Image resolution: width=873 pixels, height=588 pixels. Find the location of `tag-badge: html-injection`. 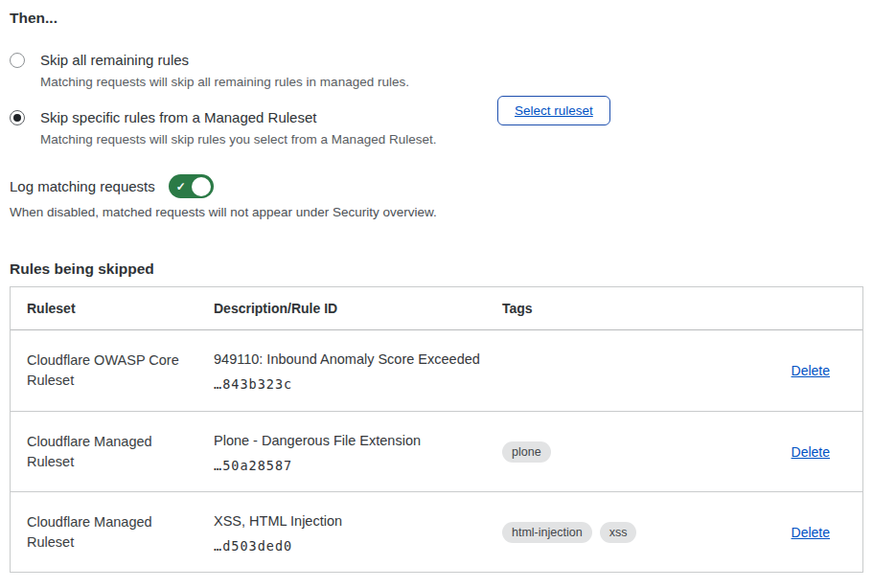

tag-badge: html-injection is located at coordinates (547, 532).